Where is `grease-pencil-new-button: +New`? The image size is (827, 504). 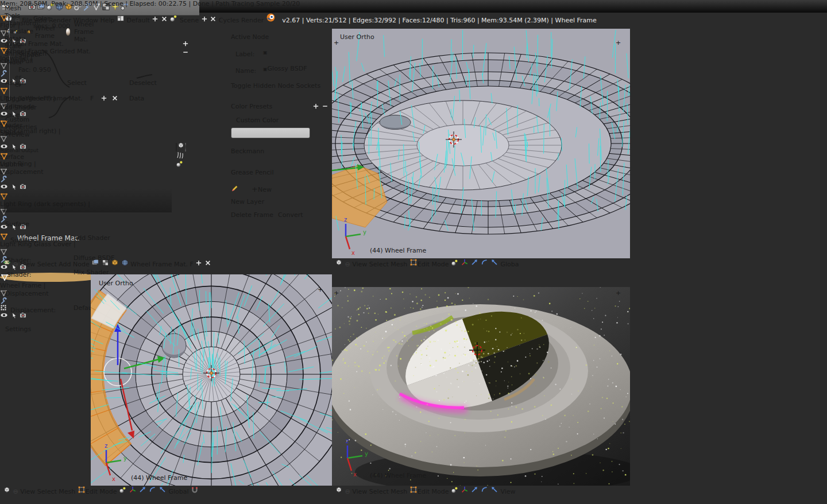
grease-pencil-new-button: +New is located at coordinates (288, 189).